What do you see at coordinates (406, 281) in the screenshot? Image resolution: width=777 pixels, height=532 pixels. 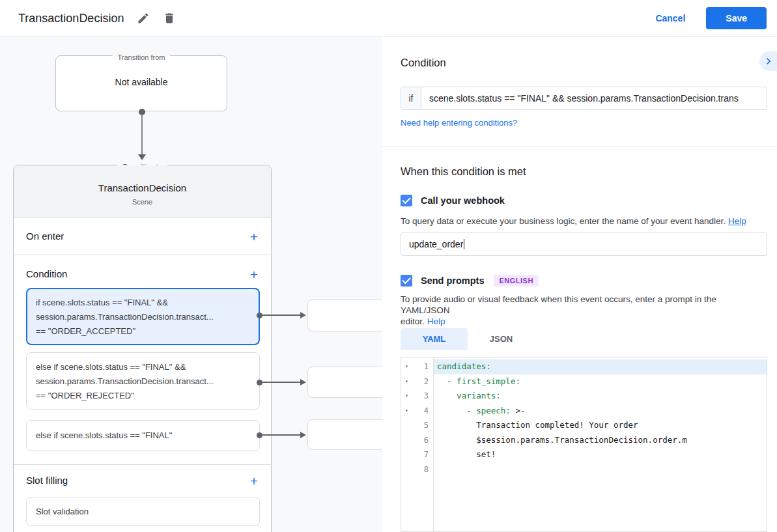 I see `prompts-checkbox` at bounding box center [406, 281].